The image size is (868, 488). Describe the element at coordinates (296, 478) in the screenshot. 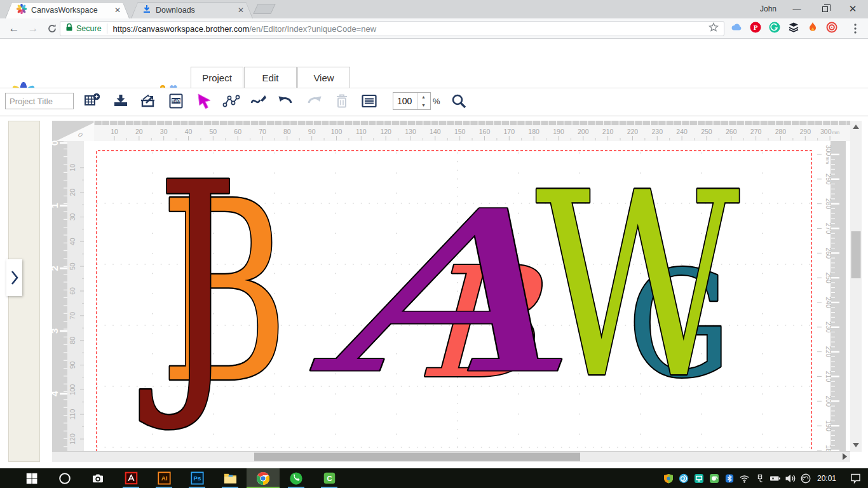

I see `whatsapp-taskbar-icon` at that location.